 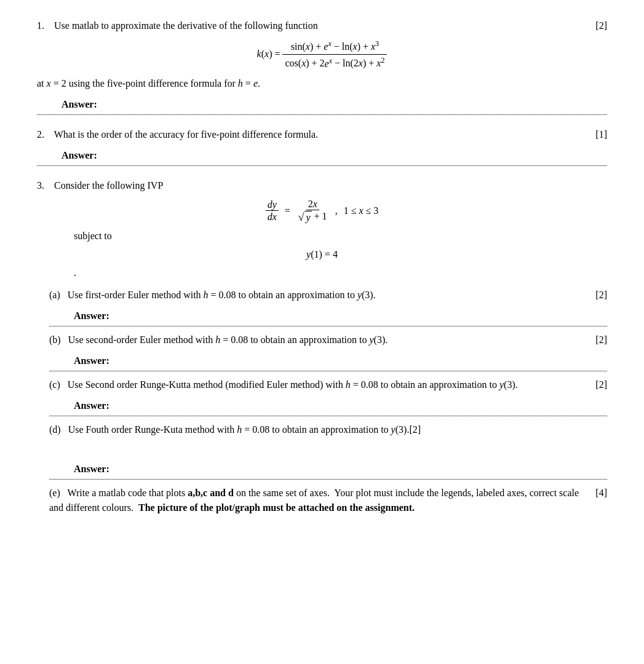 What do you see at coordinates (595, 135) in the screenshot?
I see `q2-marks: [1]` at bounding box center [595, 135].